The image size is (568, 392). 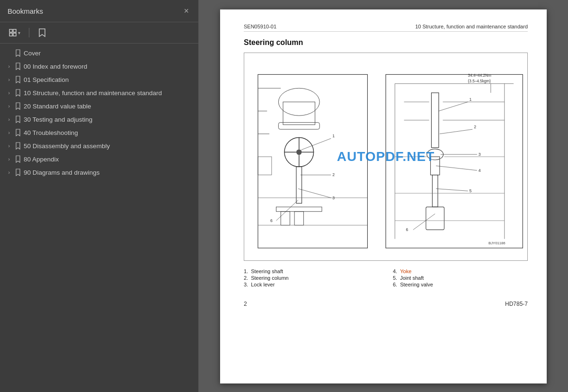 I want to click on part-name-1: Steering shaft, so click(x=267, y=271).